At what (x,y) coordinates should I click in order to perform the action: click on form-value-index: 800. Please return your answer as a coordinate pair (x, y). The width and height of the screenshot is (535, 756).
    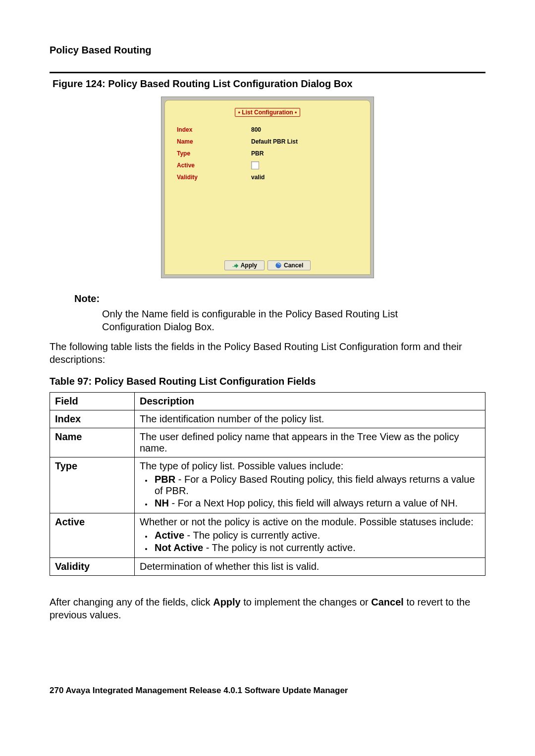
    Looking at the image, I should click on (256, 130).